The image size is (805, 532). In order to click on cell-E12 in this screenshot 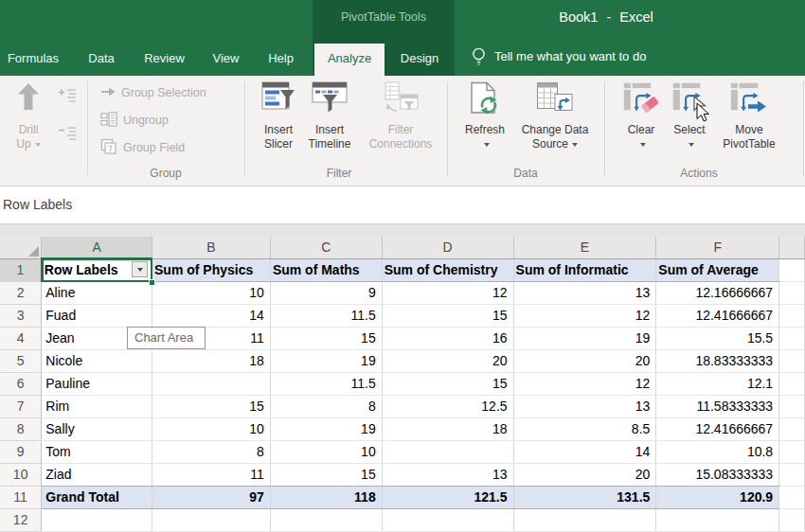, I will do `click(585, 520)`.